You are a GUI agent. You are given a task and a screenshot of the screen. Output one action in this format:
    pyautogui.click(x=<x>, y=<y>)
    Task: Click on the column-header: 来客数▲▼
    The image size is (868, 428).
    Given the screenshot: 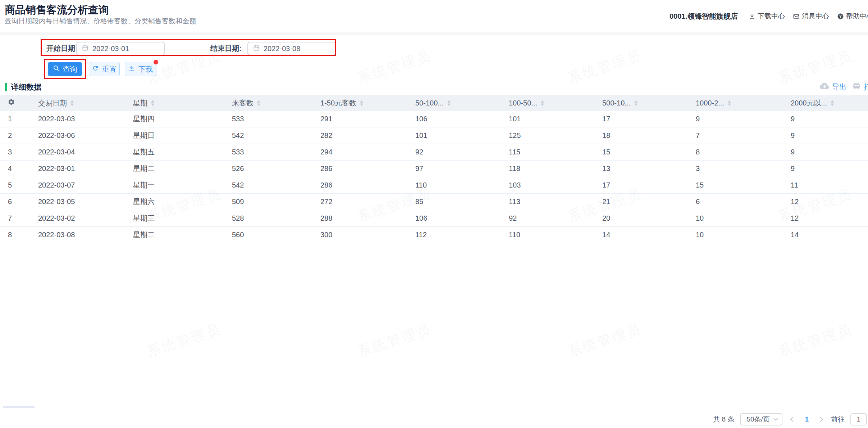 What is the action you would take?
    pyautogui.click(x=270, y=103)
    